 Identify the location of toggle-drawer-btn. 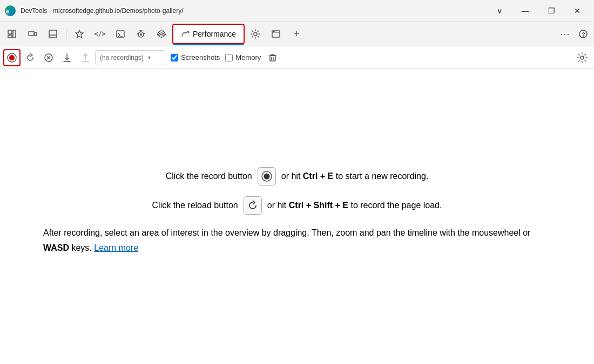
(53, 34).